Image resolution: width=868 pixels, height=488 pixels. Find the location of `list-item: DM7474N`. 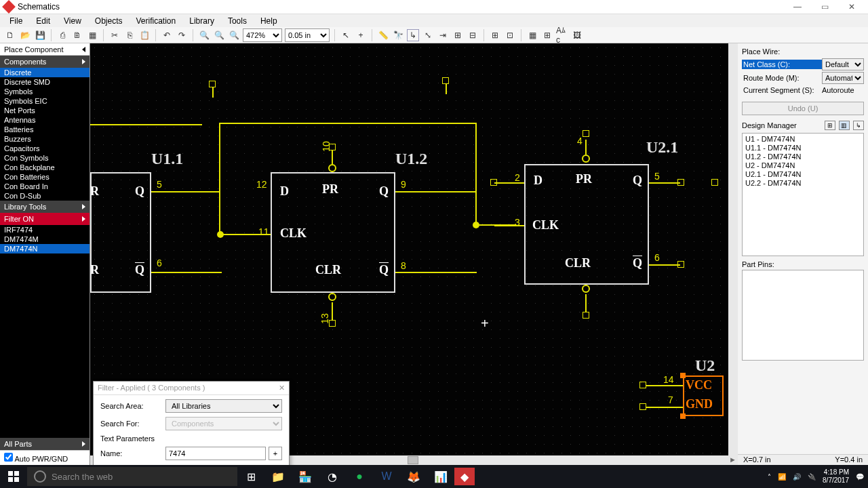

list-item: DM7474N is located at coordinates (45, 249).